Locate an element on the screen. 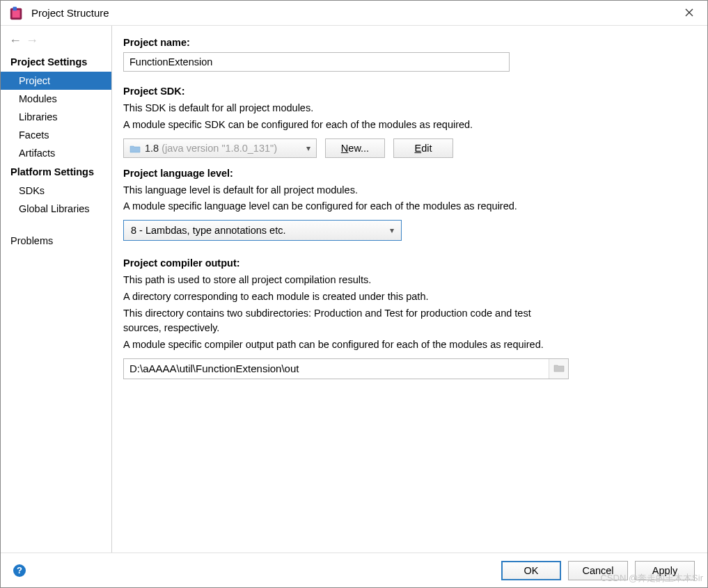 The image size is (708, 588). app-icon is located at coordinates (17, 13).